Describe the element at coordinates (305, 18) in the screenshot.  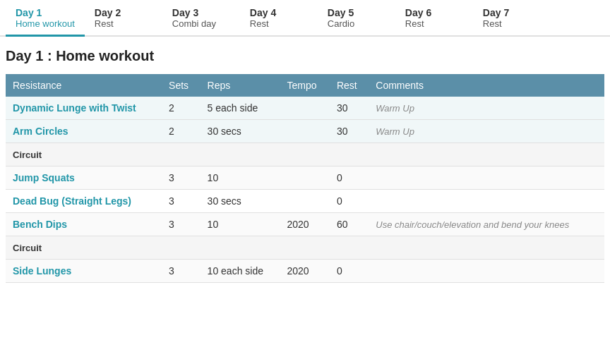
I see `day-tabs-container: Day 1Home workoutDay 2RestDay 3Combi day…` at that location.